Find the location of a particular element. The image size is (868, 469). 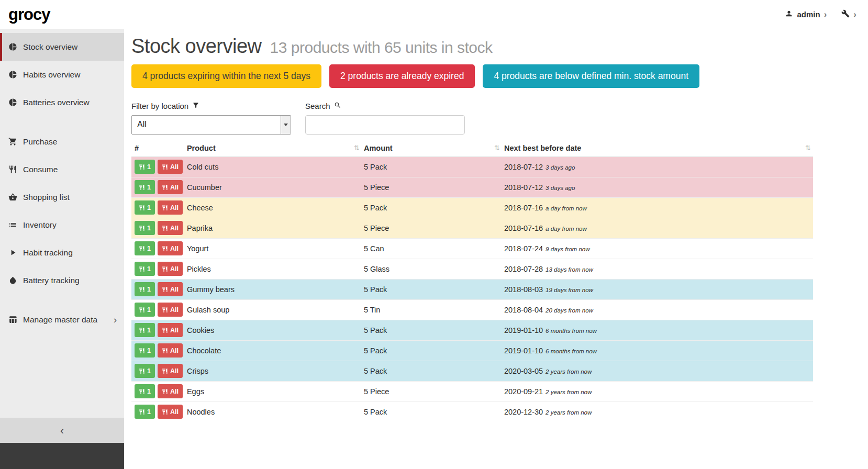

product-name: Noodles is located at coordinates (273, 411).